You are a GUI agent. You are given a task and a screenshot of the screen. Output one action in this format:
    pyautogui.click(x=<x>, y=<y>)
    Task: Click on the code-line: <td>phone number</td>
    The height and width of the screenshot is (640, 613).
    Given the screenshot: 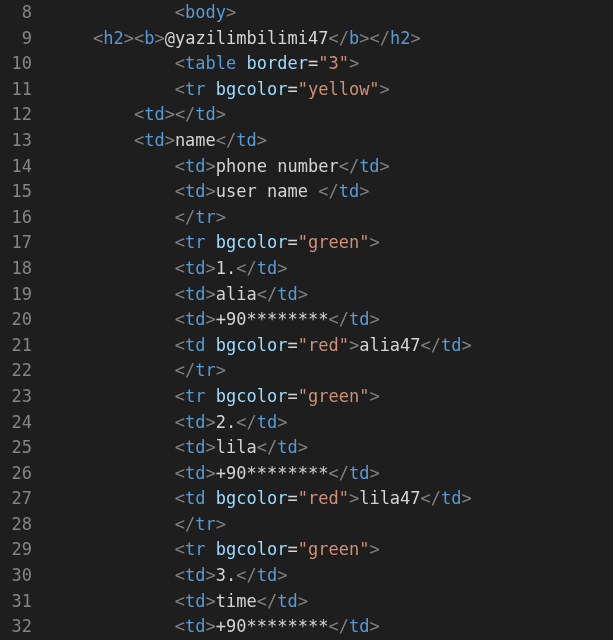 What is the action you would take?
    pyautogui.click(x=332, y=167)
    